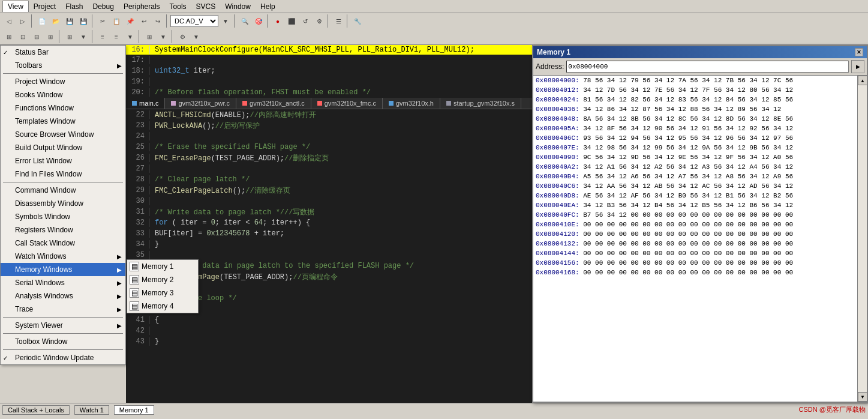 This screenshot has height=419, width=868. Describe the element at coordinates (63, 230) in the screenshot. I see `menu-item-registers-window: Registers Window` at that location.